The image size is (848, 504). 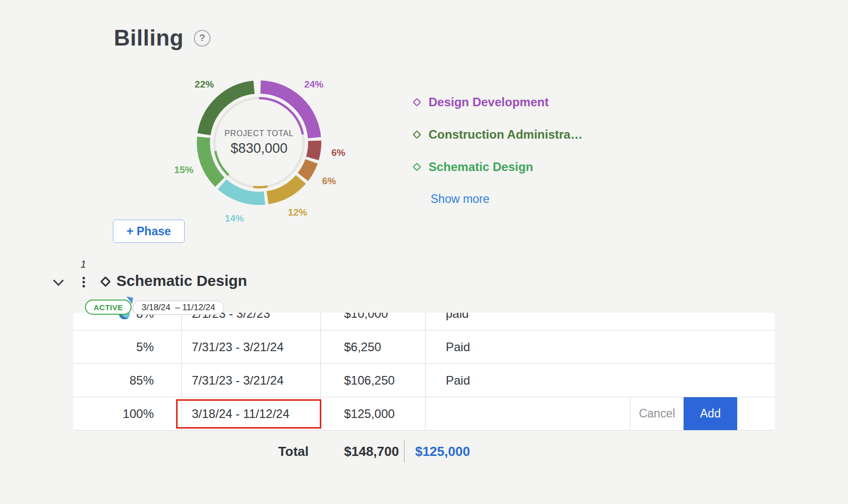 I want to click on project-total-value: $830,000, so click(x=259, y=149).